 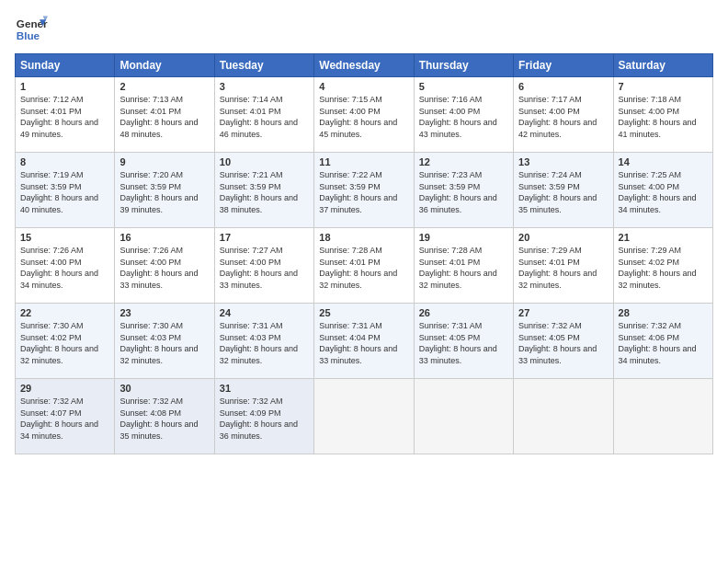 I want to click on day-info: Sunrise: 7:26 AMSunset: 4:00 PMDaylight:…, so click(x=158, y=268).